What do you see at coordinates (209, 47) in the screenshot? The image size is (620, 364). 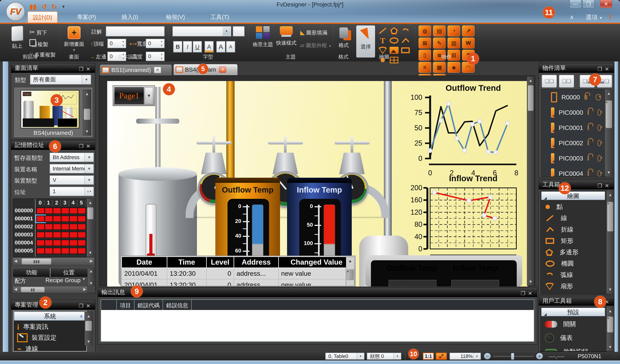 I see `font-color-button: A` at bounding box center [209, 47].